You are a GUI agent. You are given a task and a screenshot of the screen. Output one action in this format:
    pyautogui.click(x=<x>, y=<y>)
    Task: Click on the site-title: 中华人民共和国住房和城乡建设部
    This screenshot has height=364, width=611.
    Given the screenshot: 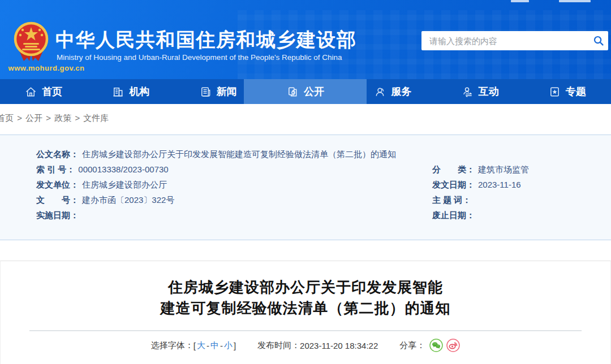 What is the action you would take?
    pyautogui.click(x=206, y=40)
    